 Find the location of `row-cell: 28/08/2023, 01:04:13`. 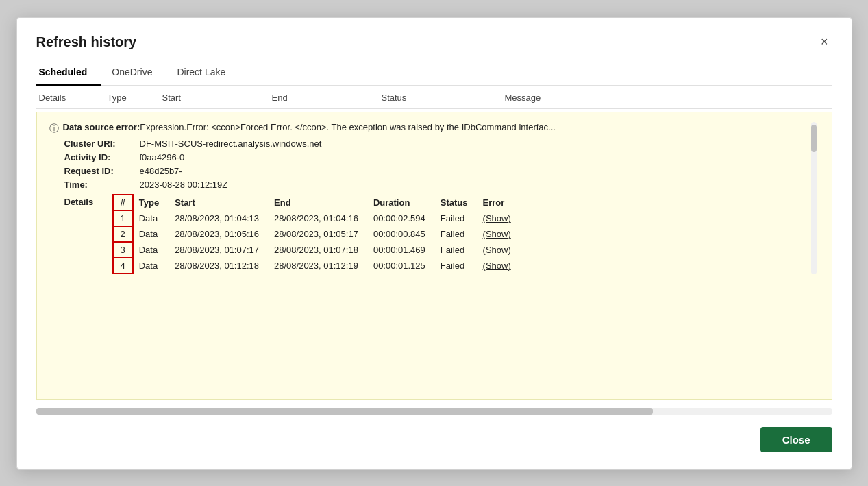

row-cell: 28/08/2023, 01:04:13 is located at coordinates (219, 218).